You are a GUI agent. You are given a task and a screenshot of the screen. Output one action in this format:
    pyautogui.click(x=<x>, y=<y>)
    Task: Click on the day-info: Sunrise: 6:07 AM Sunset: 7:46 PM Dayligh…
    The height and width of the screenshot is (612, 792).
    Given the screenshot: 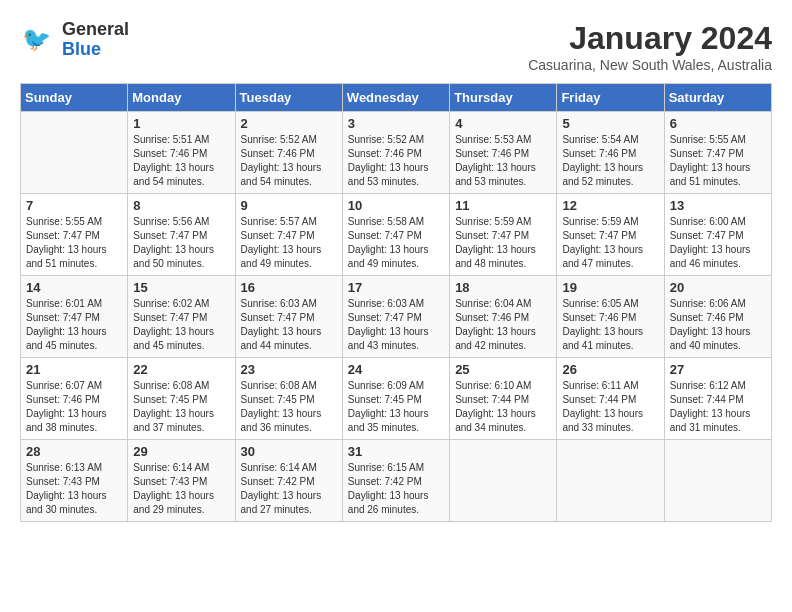 What is the action you would take?
    pyautogui.click(x=74, y=407)
    